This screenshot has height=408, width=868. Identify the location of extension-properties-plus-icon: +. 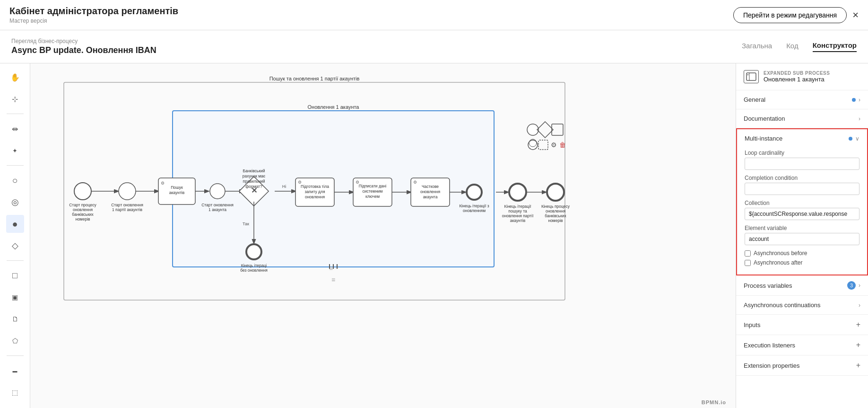
(859, 365).